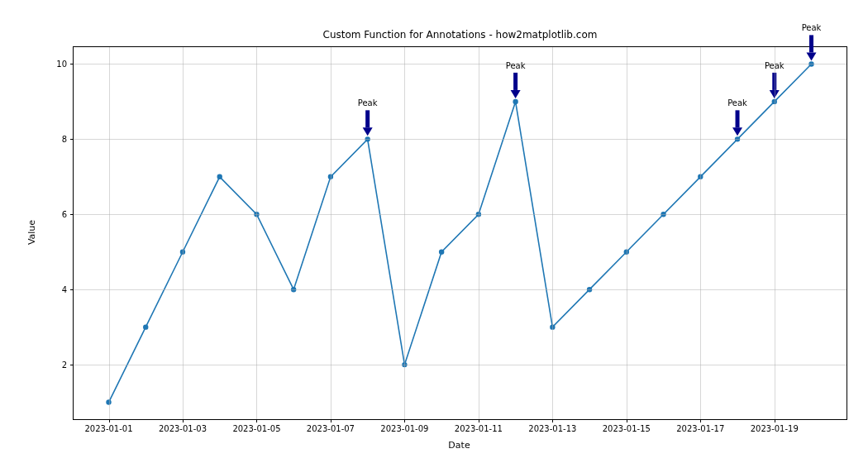 The image size is (868, 463). What do you see at coordinates (459, 445) in the screenshot?
I see `x-axis-label: Date` at bounding box center [459, 445].